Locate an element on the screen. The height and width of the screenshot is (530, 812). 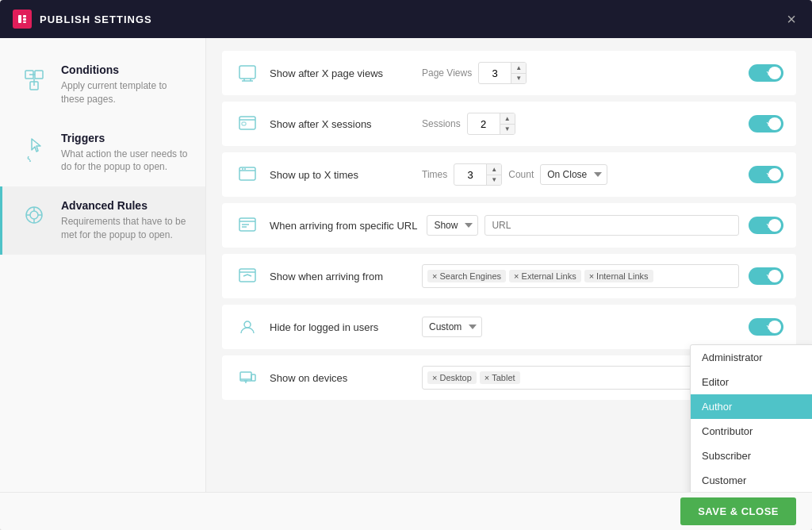
sidebar-item-conditions: Conditions Apply current template to the… is located at coordinates (103, 85).